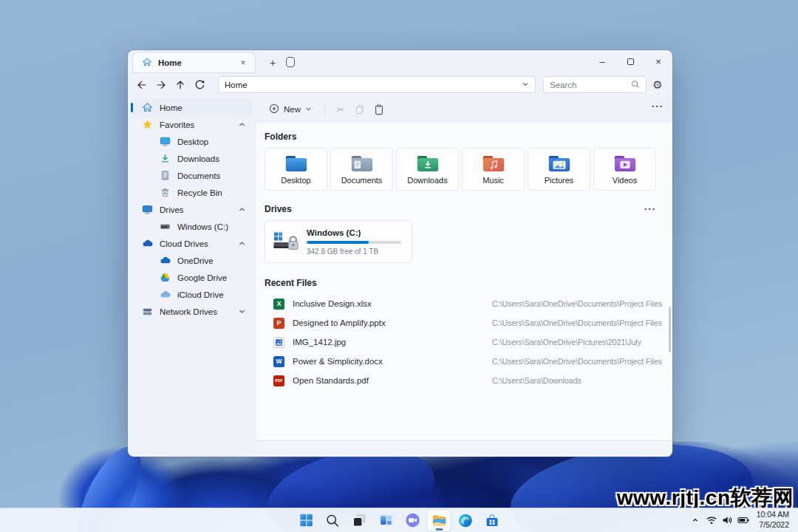  Describe the element at coordinates (198, 63) in the screenshot. I see `tab-title: Home` at that location.